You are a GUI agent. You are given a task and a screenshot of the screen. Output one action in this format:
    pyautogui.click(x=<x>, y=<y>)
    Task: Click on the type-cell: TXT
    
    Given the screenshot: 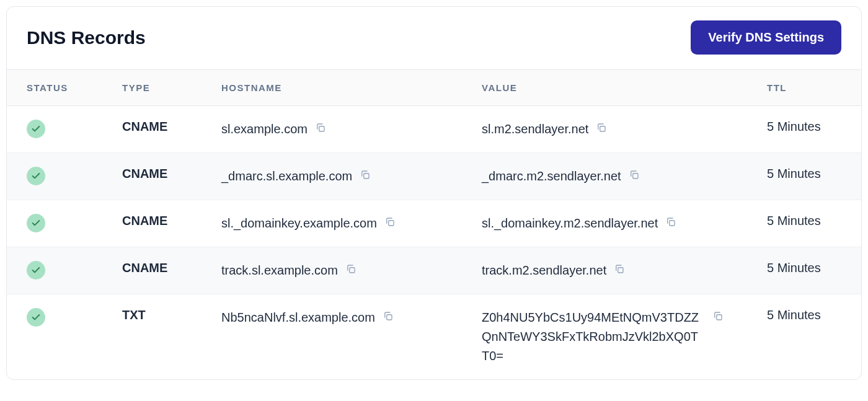 What is the action you would take?
    pyautogui.click(x=162, y=337)
    